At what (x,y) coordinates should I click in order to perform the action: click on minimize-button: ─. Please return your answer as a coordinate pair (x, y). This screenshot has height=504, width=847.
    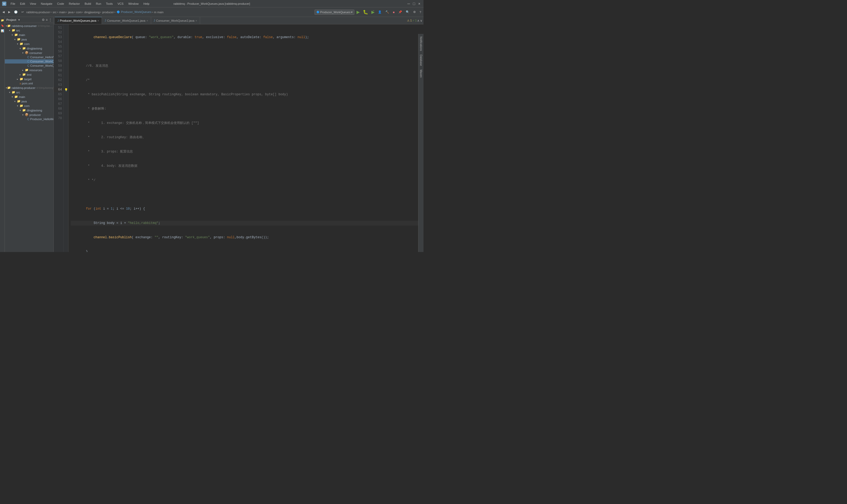
    Looking at the image, I should click on (409, 3).